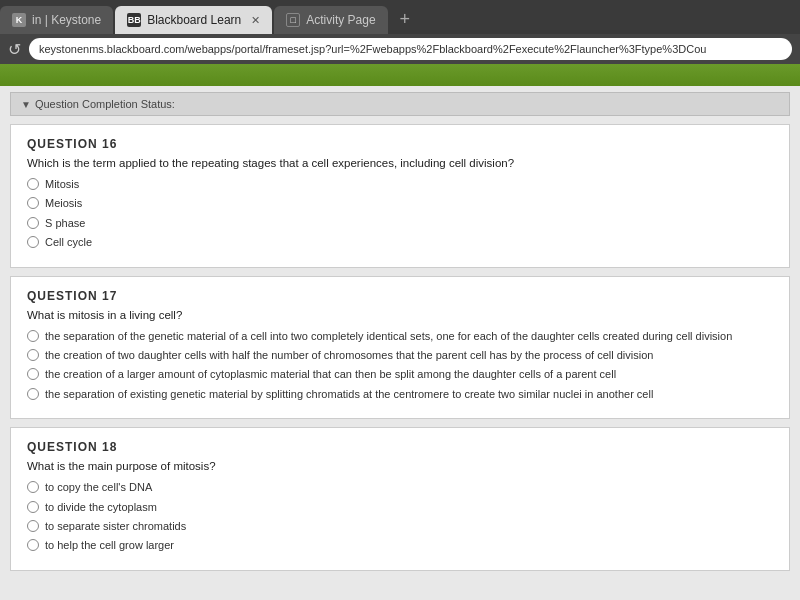  I want to click on new-tab-button: +, so click(406, 19).